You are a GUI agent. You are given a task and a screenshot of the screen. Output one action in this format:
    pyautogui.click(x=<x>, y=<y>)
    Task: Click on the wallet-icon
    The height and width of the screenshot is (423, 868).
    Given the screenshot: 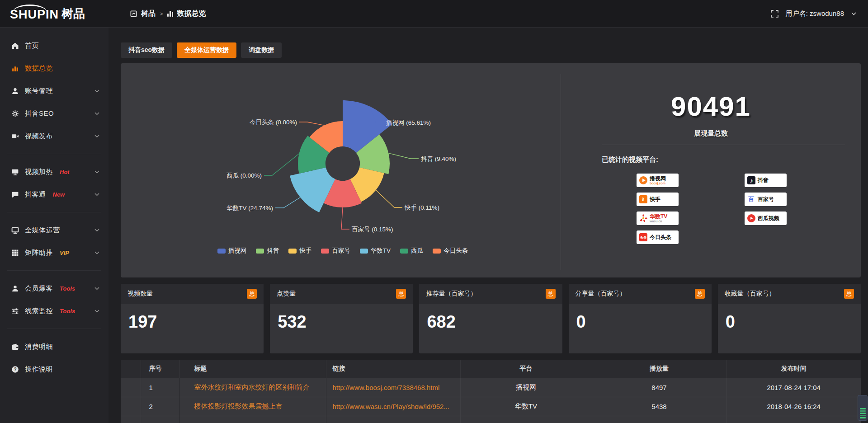 What is the action you would take?
    pyautogui.click(x=15, y=347)
    